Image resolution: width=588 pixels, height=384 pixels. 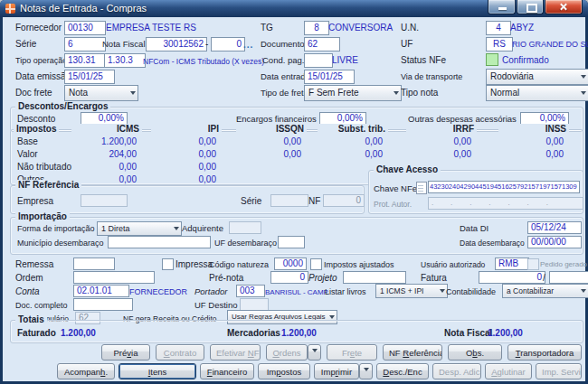 I want to click on desconto-field: 0,00%, so click(x=104, y=118).